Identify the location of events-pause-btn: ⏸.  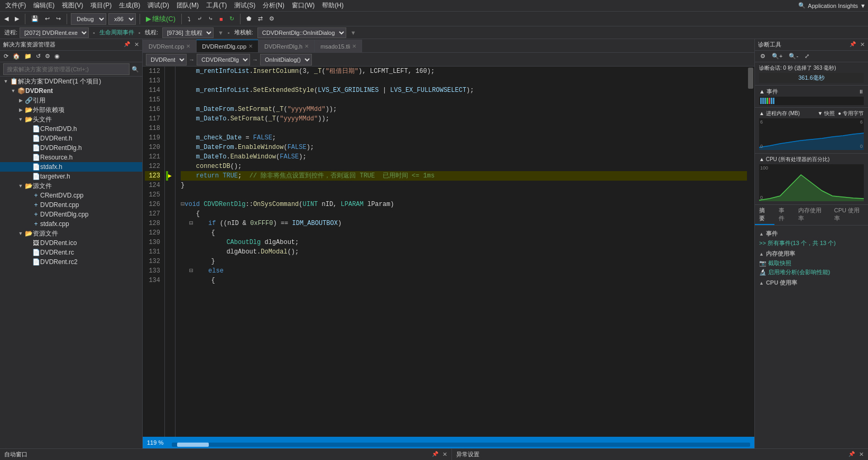
(861, 92).